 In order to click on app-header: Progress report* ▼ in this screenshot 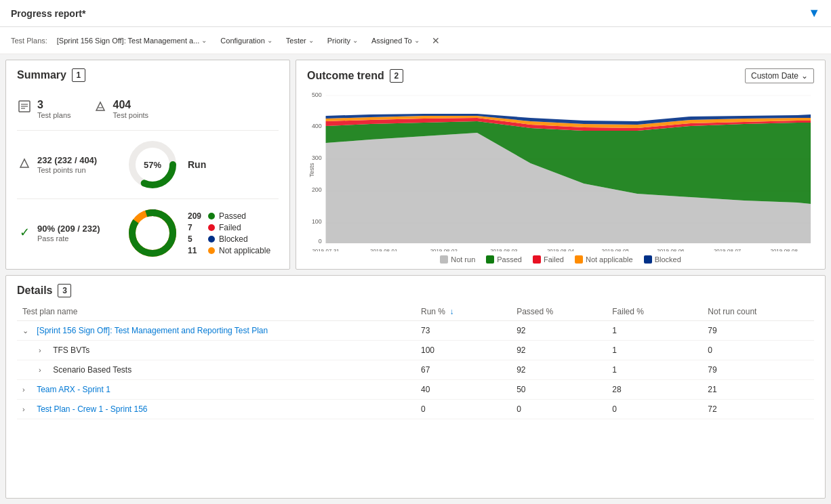, I will do `click(416, 14)`.